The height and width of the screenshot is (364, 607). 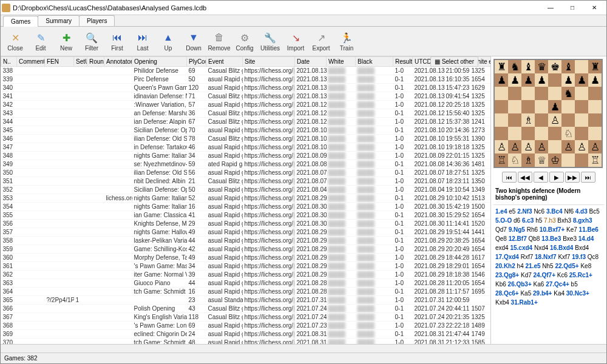 What do you see at coordinates (246, 266) in the screenshot?
I see `table-row: 361's Pawn Game: Mason Va34asual Rapid g…` at bounding box center [246, 266].